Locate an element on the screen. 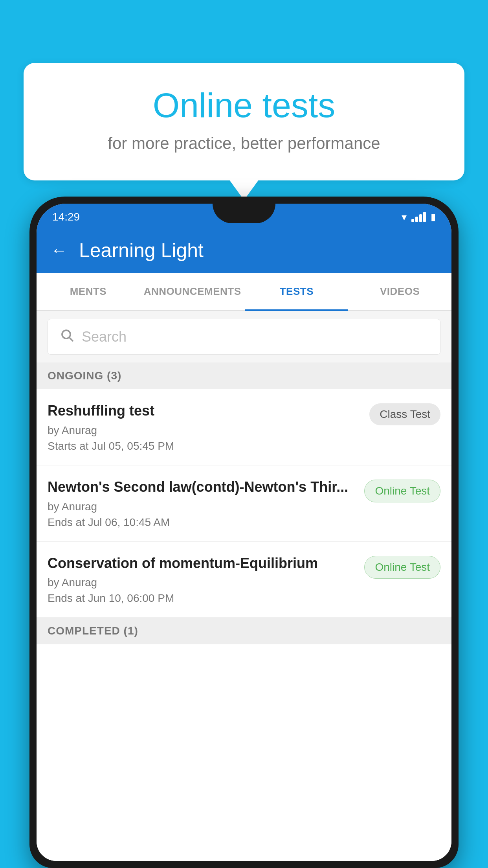 The image size is (488, 868). test-name-3: Conservation of momentum-Equilibrium is located at coordinates (202, 564).